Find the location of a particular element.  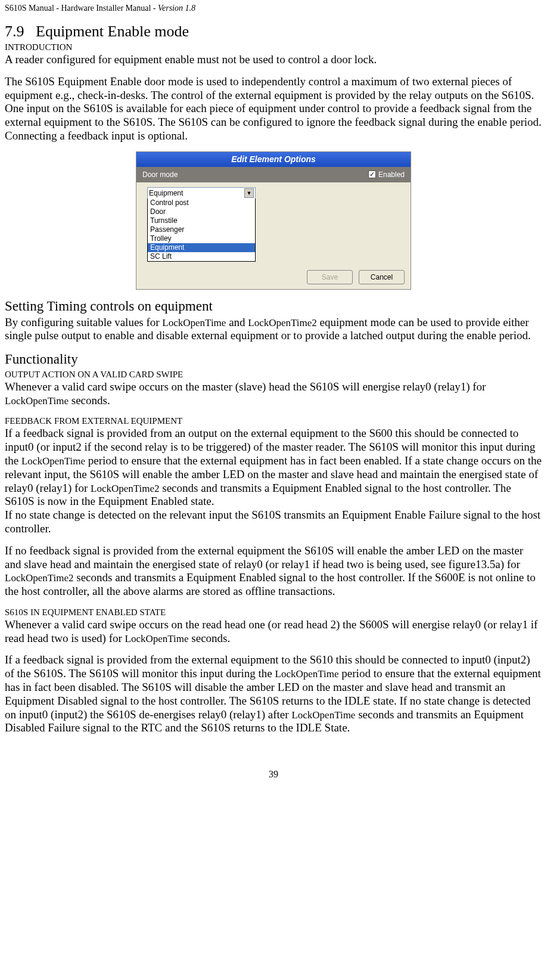

feedback-para-2: If no feedback signal is provided from t… is located at coordinates (274, 571).